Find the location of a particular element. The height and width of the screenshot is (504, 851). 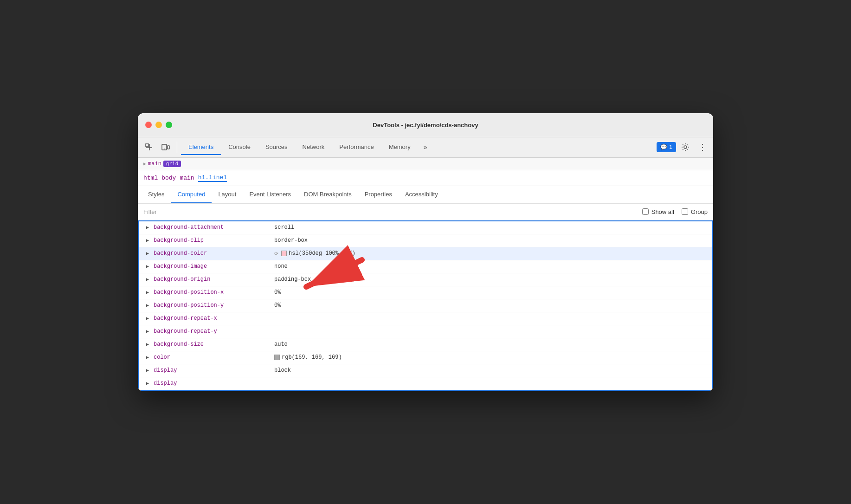

property-value-background-attachment: scroll is located at coordinates (284, 227).